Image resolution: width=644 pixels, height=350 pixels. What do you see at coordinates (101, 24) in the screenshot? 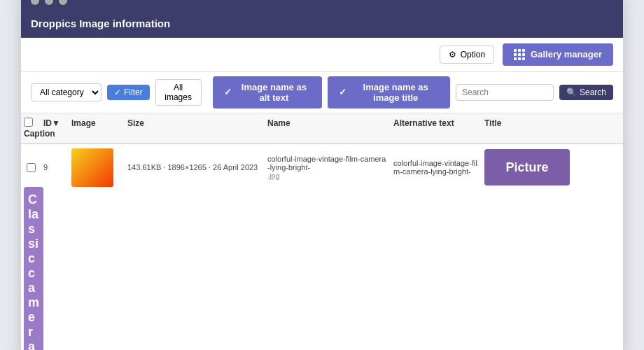
I see `app-title: Droppics Image information` at bounding box center [101, 24].